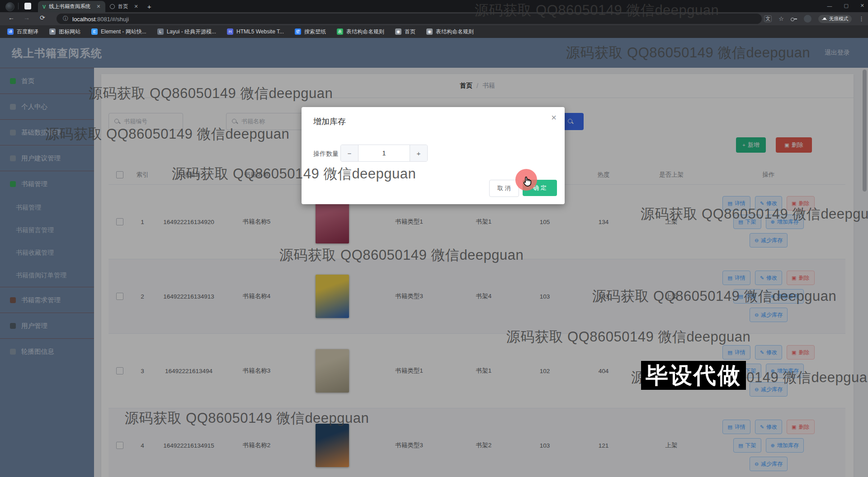 The height and width of the screenshot is (477, 868). What do you see at coordinates (70, 6) in the screenshot?
I see `tab-title: 线上书籍查阅系统` at bounding box center [70, 6].